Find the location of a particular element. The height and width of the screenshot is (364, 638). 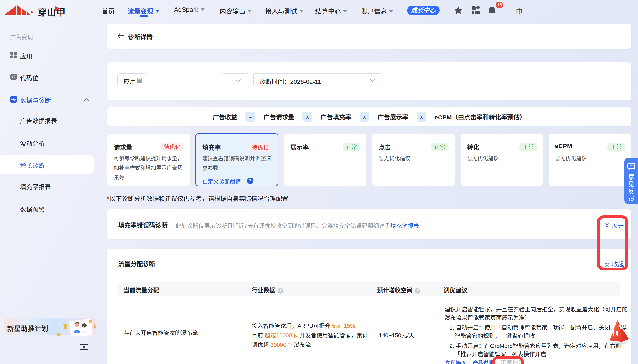

logo-wordmark: 穿山甲 is located at coordinates (52, 12).